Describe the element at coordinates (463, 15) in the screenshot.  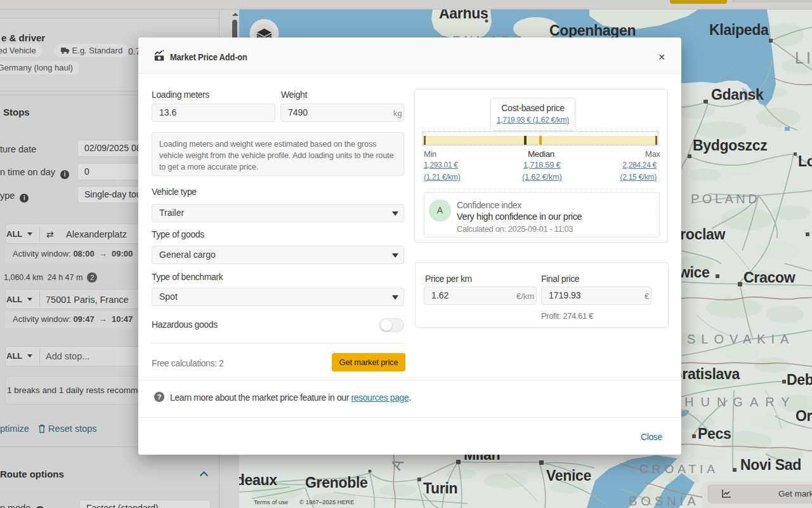
I see `svg-text: Aarhus` at that location.